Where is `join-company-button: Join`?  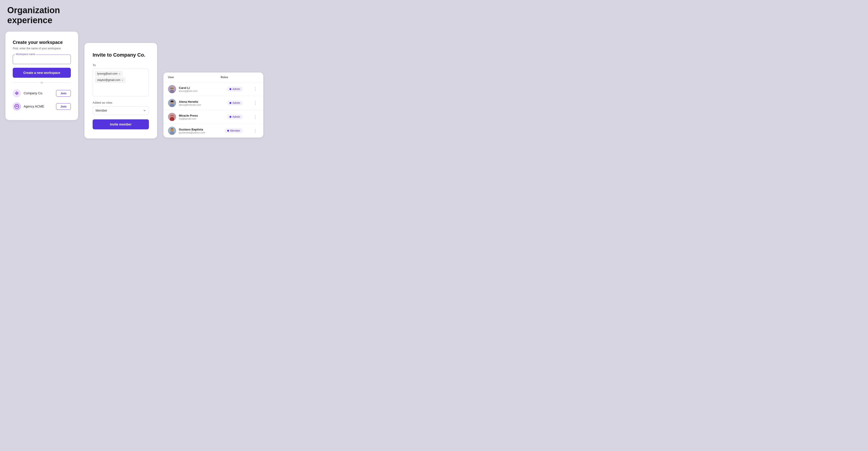
join-company-button: Join is located at coordinates (63, 93).